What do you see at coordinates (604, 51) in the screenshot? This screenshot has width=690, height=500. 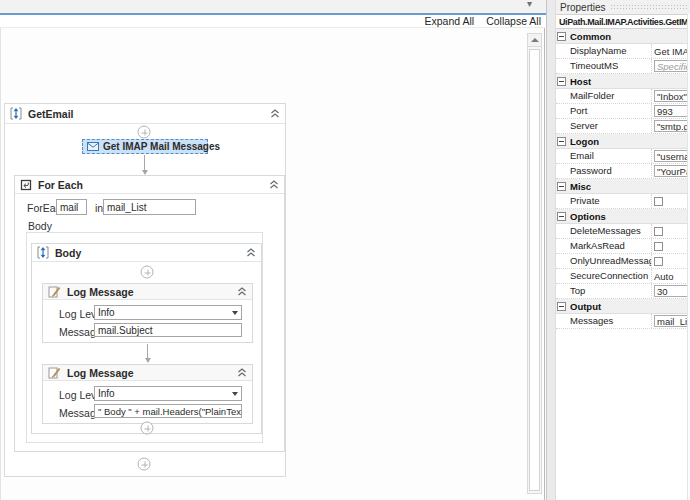 I see `property-label: DisplayName` at bounding box center [604, 51].